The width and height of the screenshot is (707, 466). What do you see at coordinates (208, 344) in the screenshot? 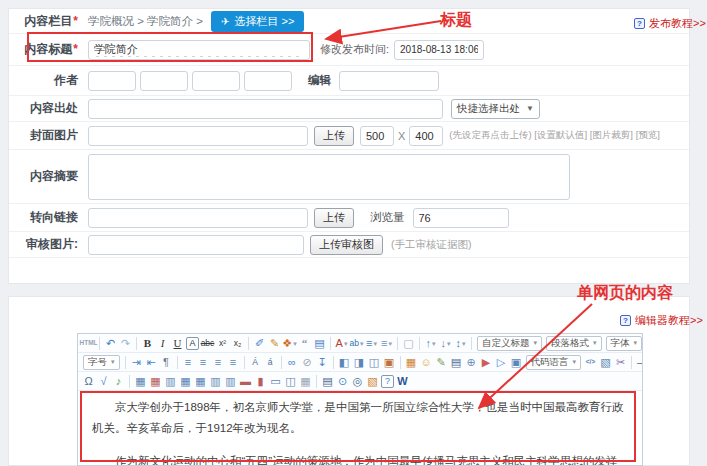
I see `strikethrough-icon: abc` at bounding box center [208, 344].